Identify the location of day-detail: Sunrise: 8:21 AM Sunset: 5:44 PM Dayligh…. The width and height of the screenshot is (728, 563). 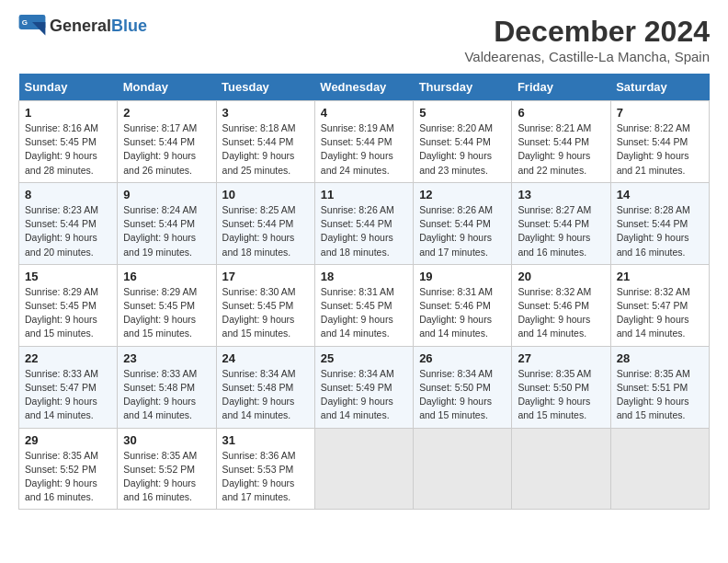
(561, 149).